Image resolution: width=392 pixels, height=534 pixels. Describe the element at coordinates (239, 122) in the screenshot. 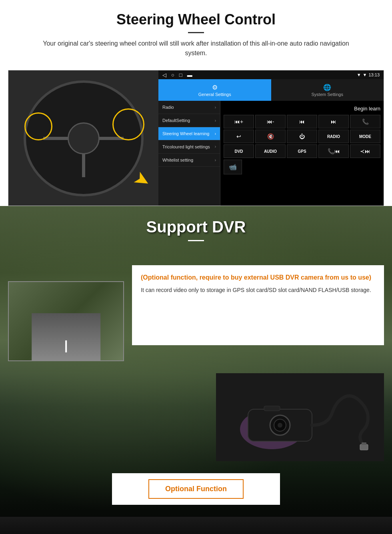

I see `ctrl-vol-up-button: ⏮+` at that location.